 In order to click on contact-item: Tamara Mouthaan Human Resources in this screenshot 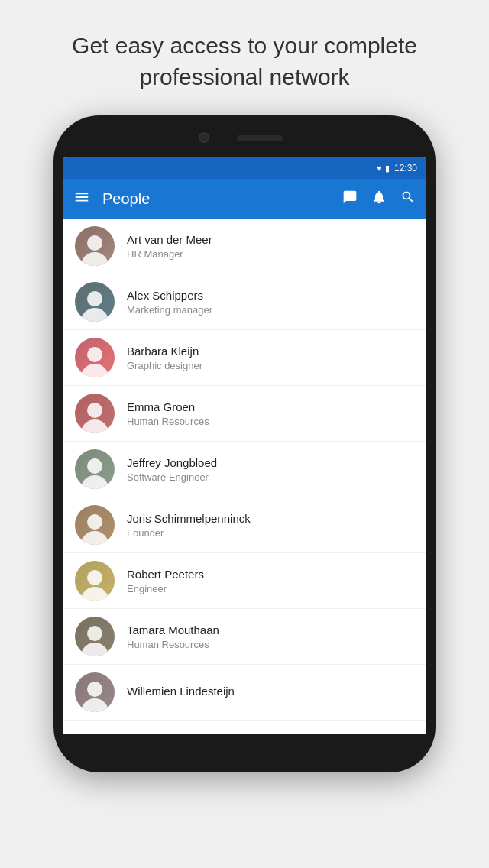, I will do `click(244, 637)`.